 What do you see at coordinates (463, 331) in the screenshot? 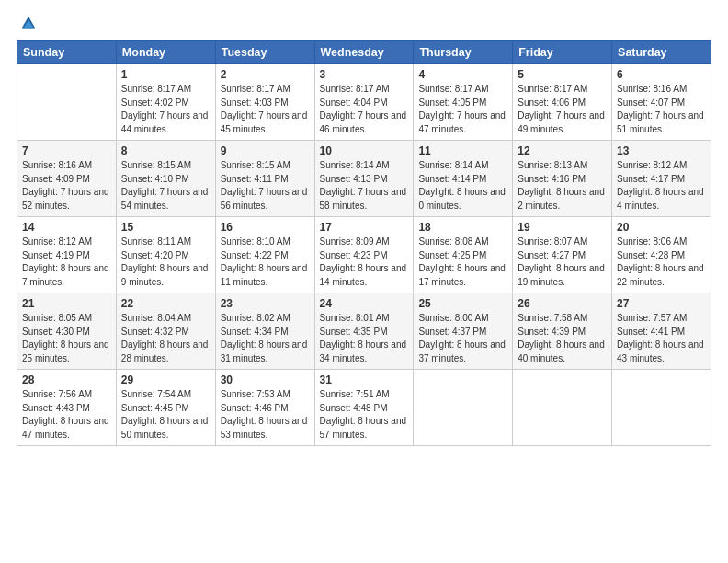
I see `calendar-cell: 25Sunrise: 8:00 AMSunset: 4:37 PMDayligh…` at bounding box center [463, 331].